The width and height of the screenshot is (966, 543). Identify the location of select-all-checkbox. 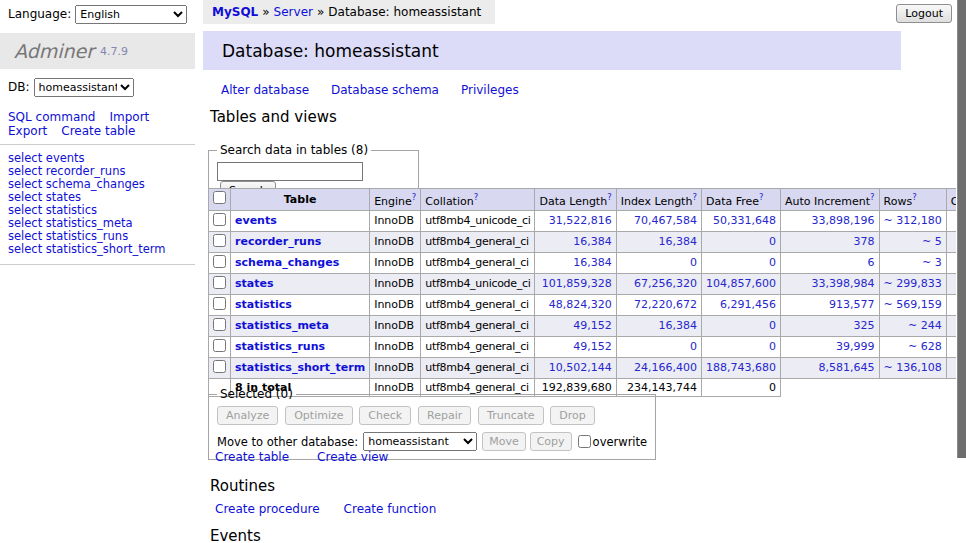
(220, 198).